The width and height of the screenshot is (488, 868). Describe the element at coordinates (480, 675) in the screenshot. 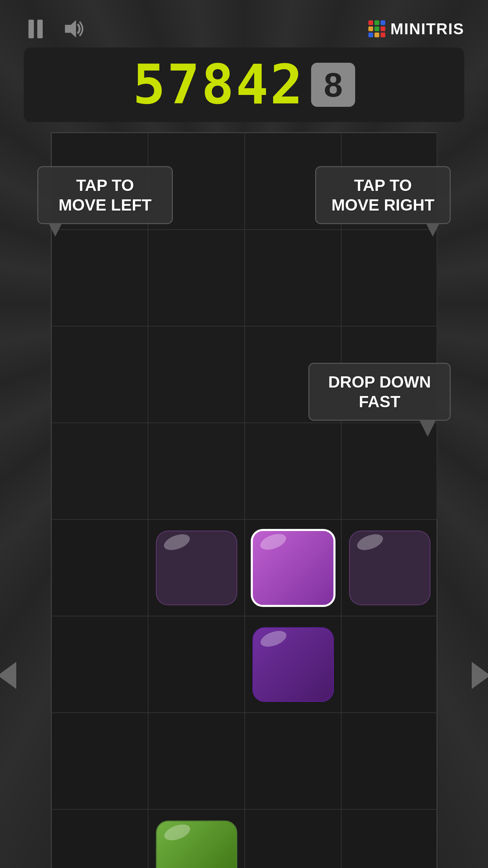

I see `move-right-arrow` at that location.